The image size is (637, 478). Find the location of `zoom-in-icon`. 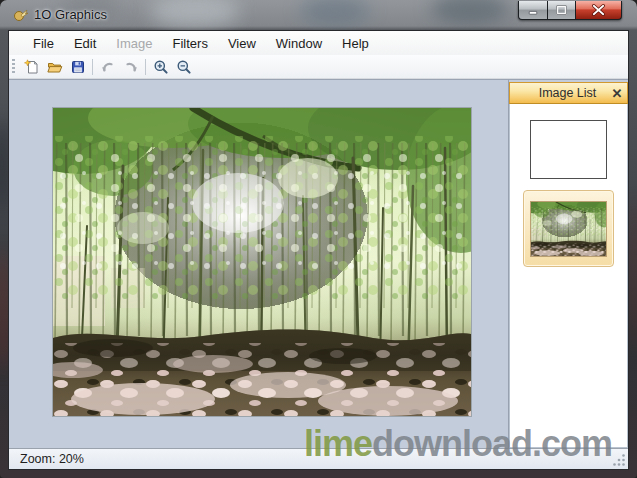

zoom-in-icon is located at coordinates (161, 67).